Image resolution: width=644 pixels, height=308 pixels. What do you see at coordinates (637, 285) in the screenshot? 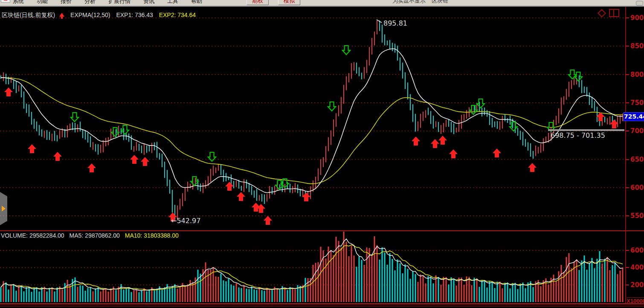
I see `volume-axis-tick-label: 200` at bounding box center [637, 285].